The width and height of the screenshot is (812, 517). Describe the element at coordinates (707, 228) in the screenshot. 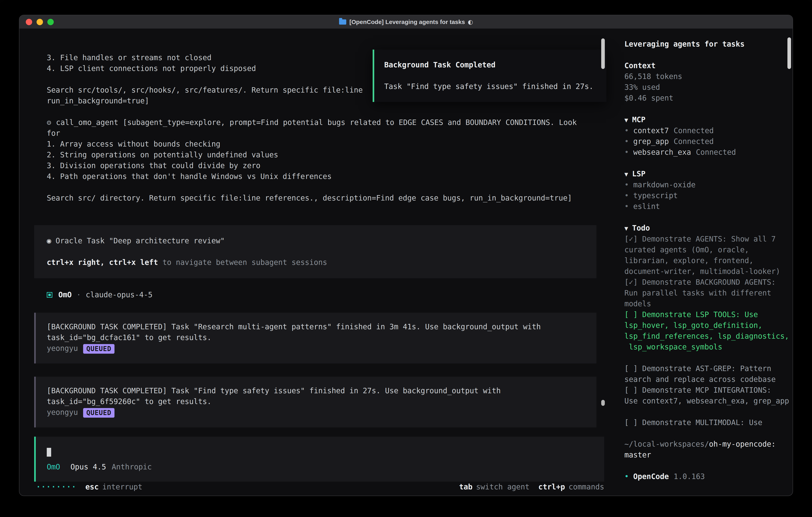

I see `todo-section-header: ▼Todo` at that location.